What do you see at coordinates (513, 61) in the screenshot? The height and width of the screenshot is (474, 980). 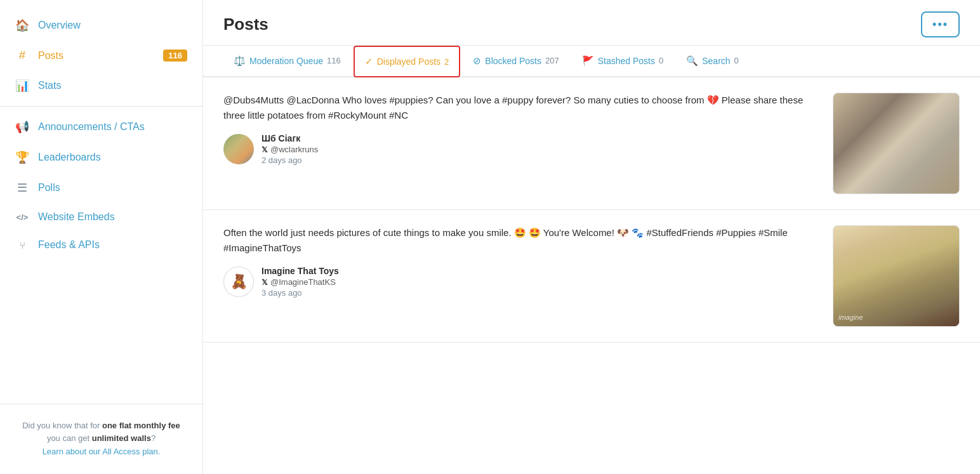 I see `tab-label-blocked: Blocked Posts` at bounding box center [513, 61].